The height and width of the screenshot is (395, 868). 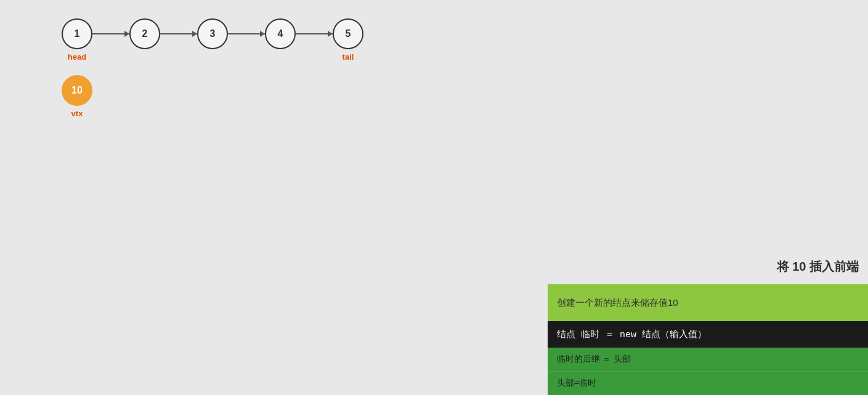 What do you see at coordinates (349, 57) in the screenshot?
I see `tail-label: tail` at bounding box center [349, 57].